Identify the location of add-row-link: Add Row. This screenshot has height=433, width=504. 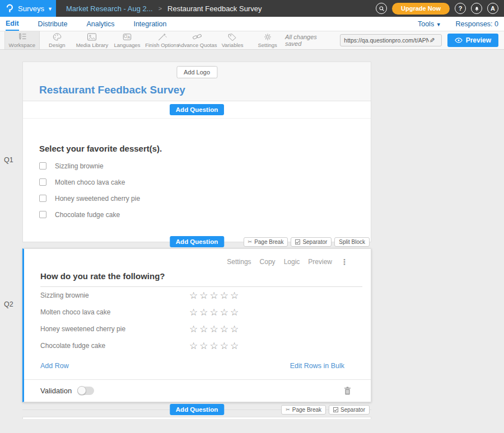
(55, 366).